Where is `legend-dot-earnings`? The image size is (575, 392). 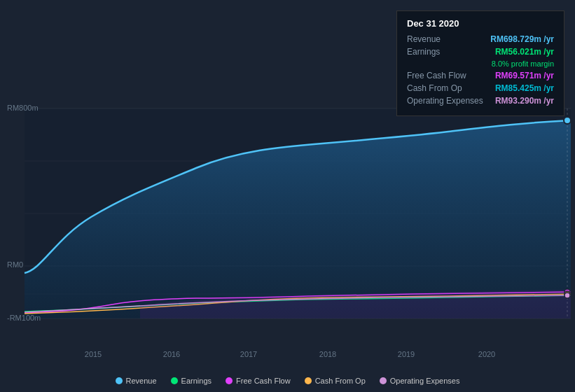
legend-dot-earnings is located at coordinates (174, 381).